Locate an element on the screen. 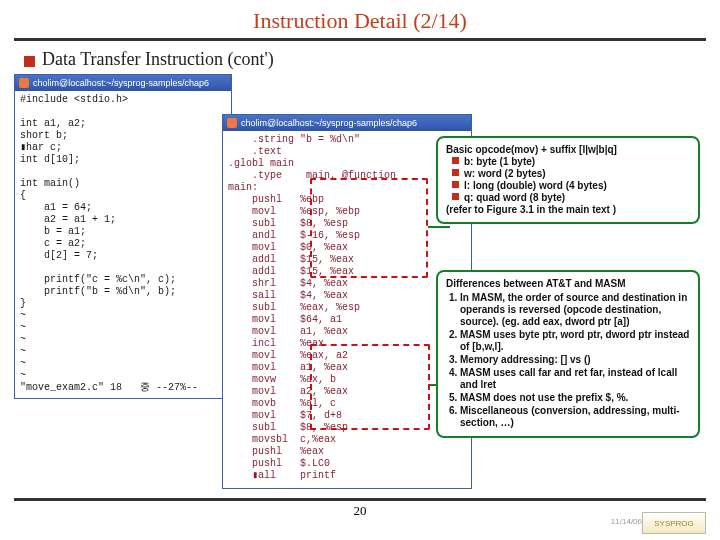  callout2-item: MASM does not use the prefix $, %. is located at coordinates (575, 398).